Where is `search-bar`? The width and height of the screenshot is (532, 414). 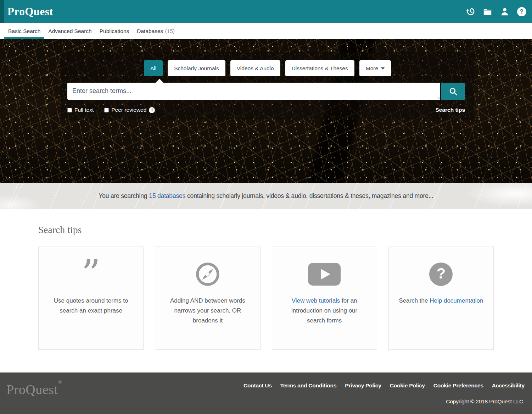 search-bar is located at coordinates (266, 92).